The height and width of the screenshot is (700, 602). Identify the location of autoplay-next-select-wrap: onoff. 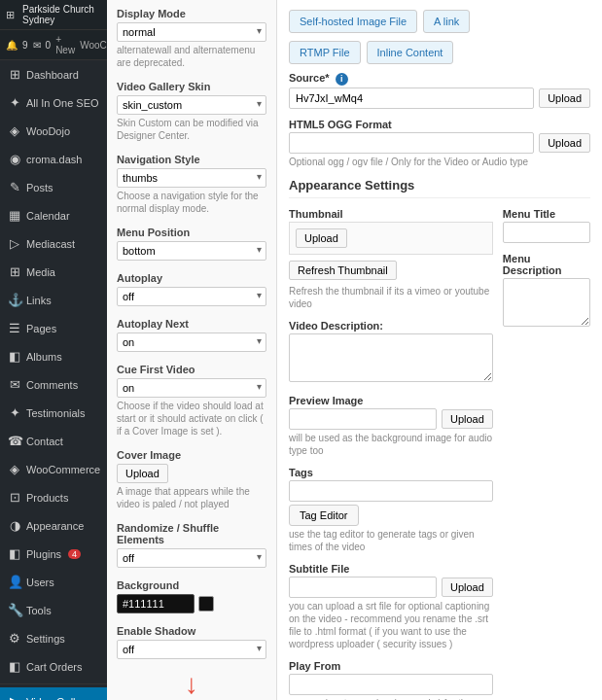
(192, 342).